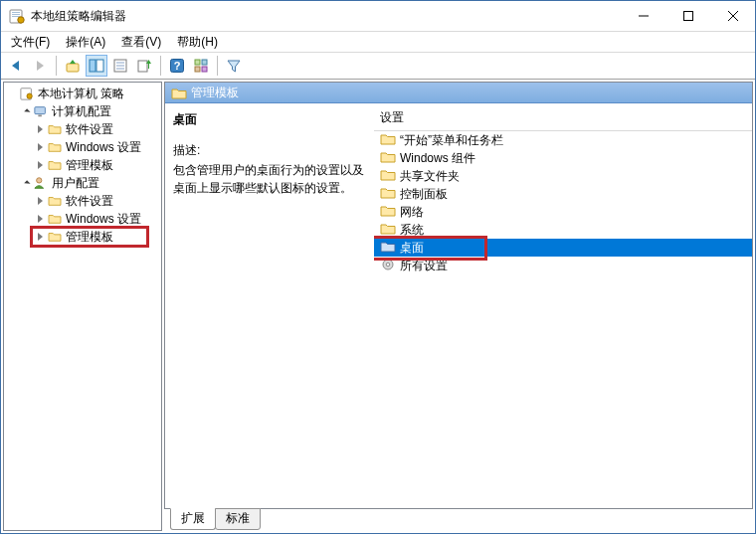  Describe the element at coordinates (215, 93) in the screenshot. I see `path-label: 管理模板` at that location.